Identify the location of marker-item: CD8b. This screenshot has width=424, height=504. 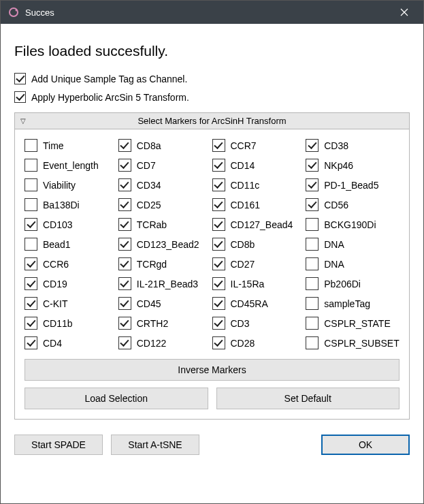
(259, 244).